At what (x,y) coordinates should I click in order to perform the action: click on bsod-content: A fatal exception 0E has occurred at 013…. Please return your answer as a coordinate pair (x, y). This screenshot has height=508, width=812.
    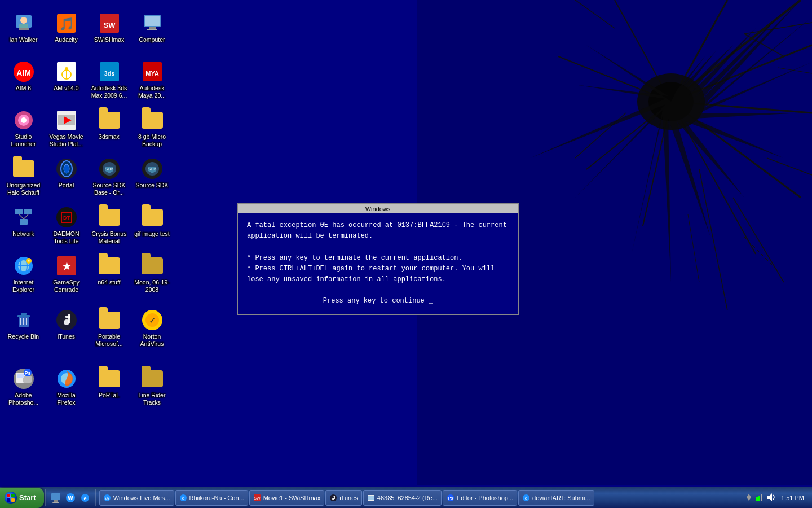
    Looking at the image, I should click on (378, 264).